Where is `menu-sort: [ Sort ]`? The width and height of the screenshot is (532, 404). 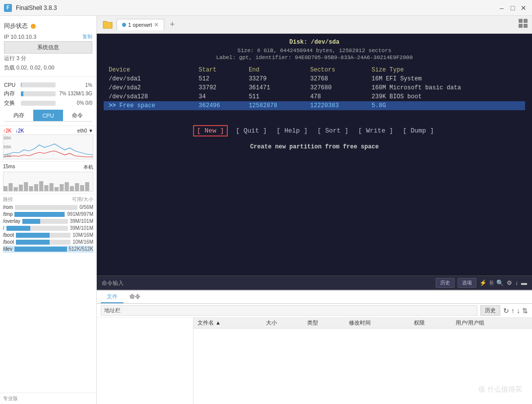
menu-sort: [ Sort ] is located at coordinates (333, 131).